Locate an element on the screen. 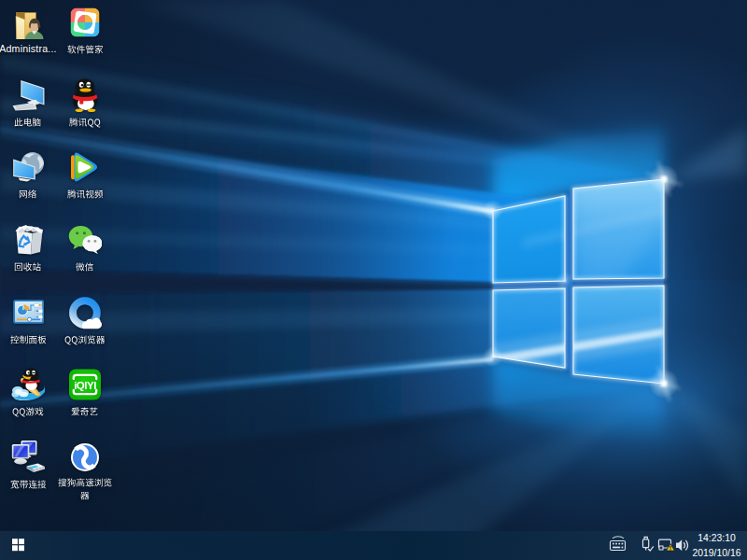  svg-text: 2019/10/16 is located at coordinates (716, 553).